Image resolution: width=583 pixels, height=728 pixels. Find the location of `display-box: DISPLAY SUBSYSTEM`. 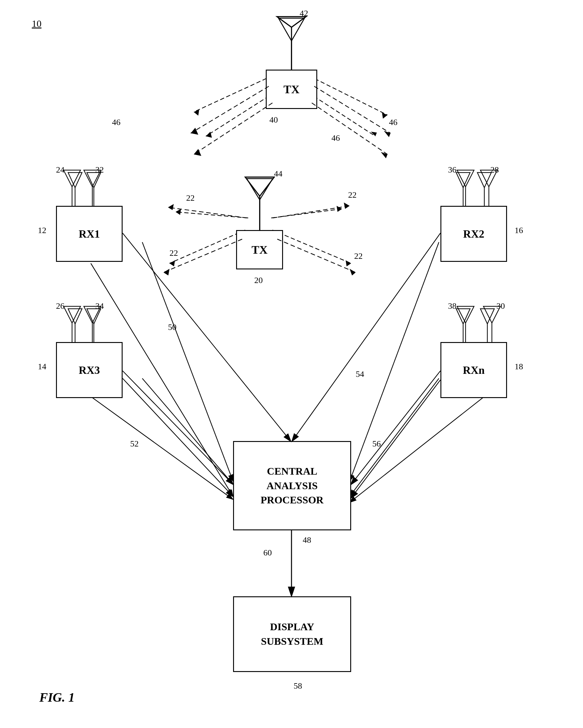

display-box: DISPLAY SUBSYSTEM is located at coordinates (292, 634).